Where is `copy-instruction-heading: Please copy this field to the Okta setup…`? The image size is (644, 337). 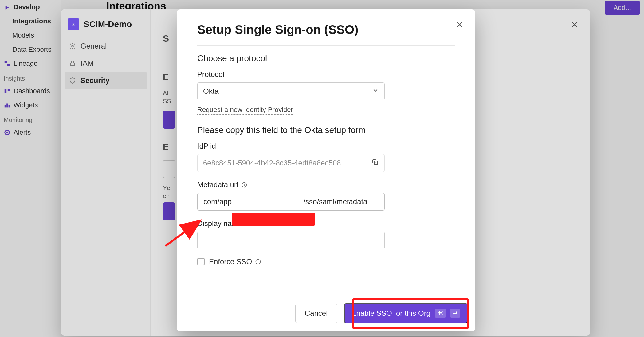 copy-instruction-heading: Please copy this field to the Okta setup… is located at coordinates (326, 130).